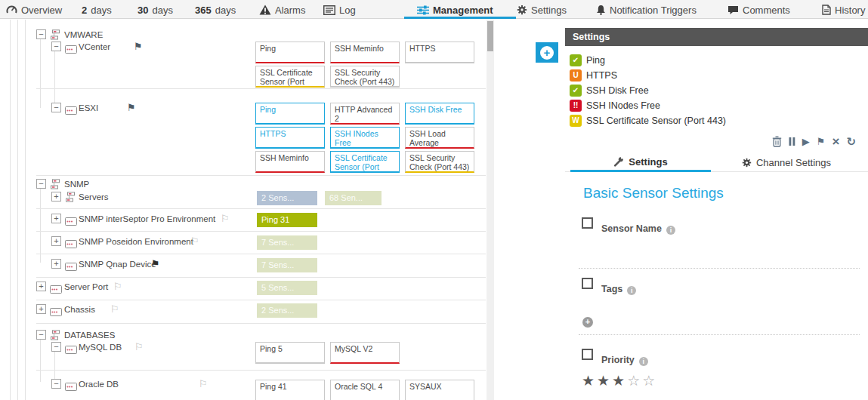 The width and height of the screenshot is (868, 400). I want to click on pause-icon, so click(792, 142).